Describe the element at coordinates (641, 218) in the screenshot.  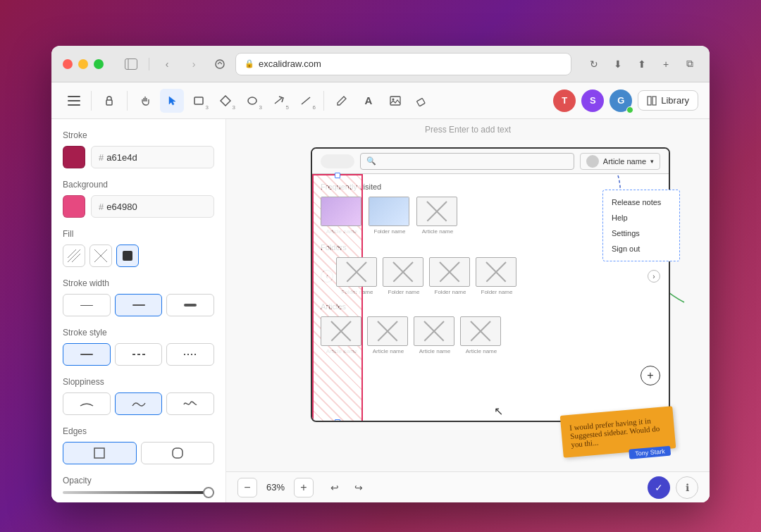
I see `dropdown-help: Help` at that location.